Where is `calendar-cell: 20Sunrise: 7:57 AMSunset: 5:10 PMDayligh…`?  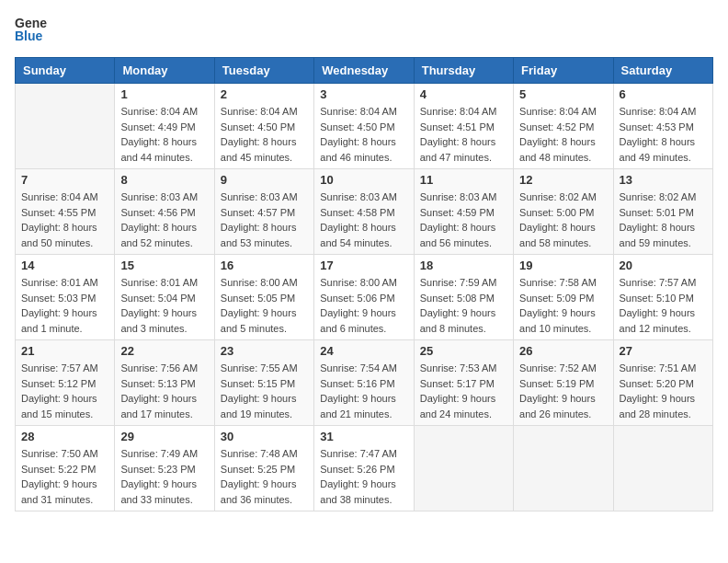 calendar-cell: 20Sunrise: 7:57 AMSunset: 5:10 PMDayligh… is located at coordinates (663, 298).